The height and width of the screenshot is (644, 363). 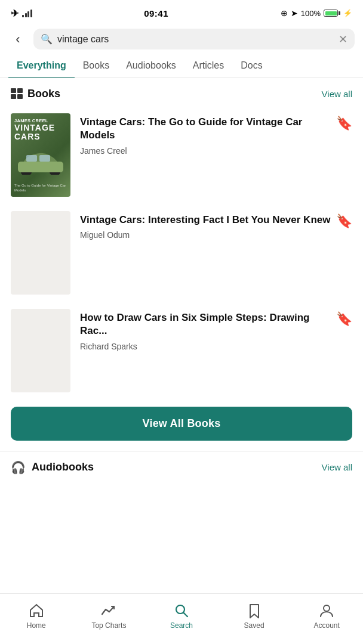 What do you see at coordinates (251, 66) in the screenshot?
I see `tab-docs: Docs` at bounding box center [251, 66].